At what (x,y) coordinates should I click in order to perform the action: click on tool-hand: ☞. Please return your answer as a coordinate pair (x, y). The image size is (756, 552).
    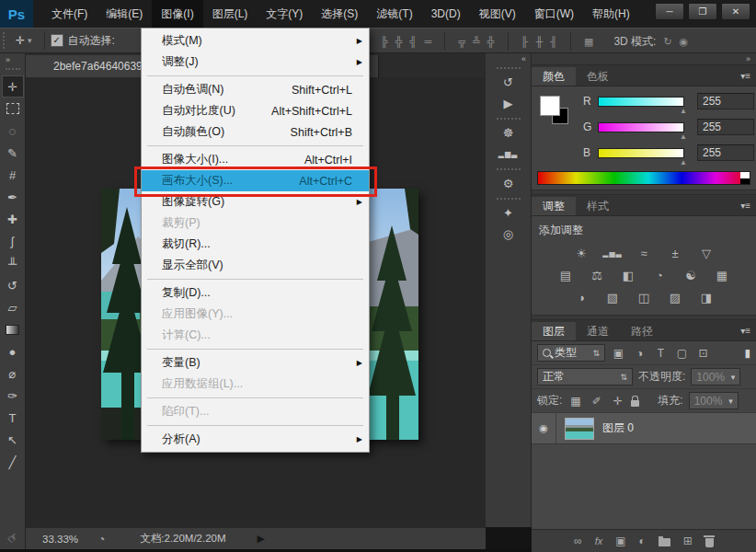
    Looking at the image, I should click on (13, 537).